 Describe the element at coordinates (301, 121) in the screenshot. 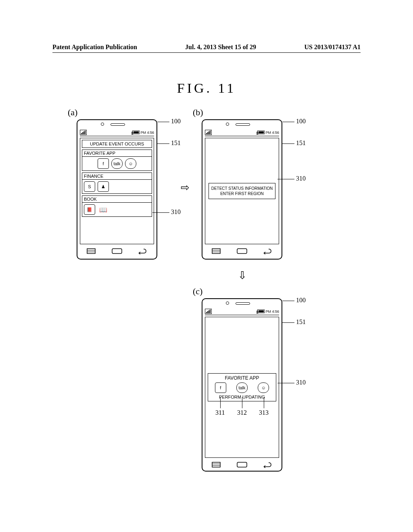

I see `ref-b-100: 100` at that location.